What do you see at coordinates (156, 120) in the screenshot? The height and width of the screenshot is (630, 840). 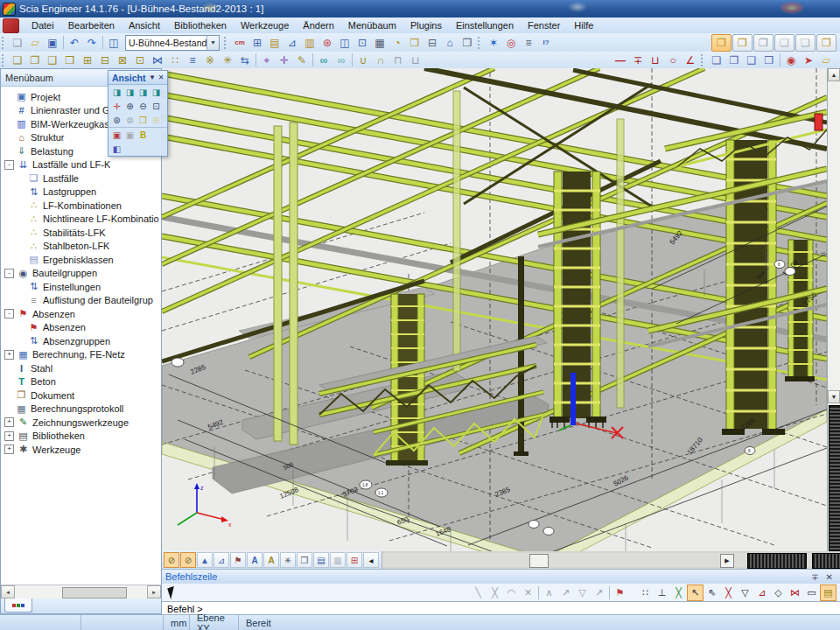 I see `visibility-icon: ☉` at bounding box center [156, 120].